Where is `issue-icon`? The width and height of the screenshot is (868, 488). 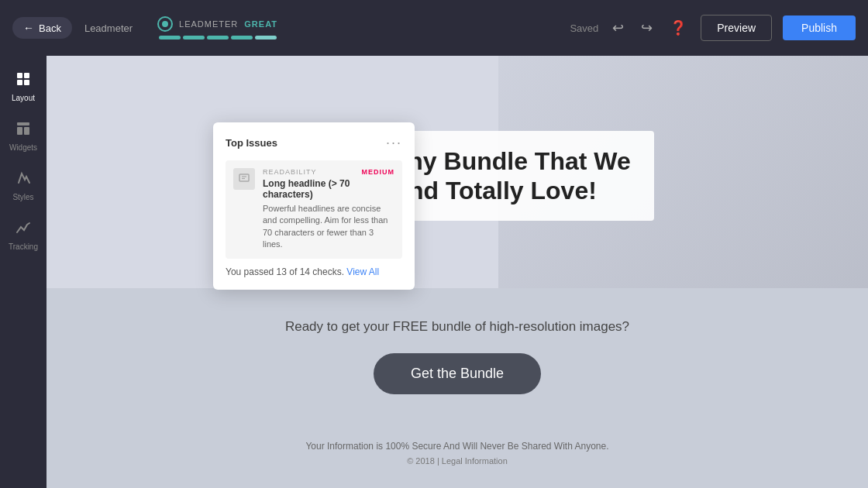
issue-icon is located at coordinates (244, 179).